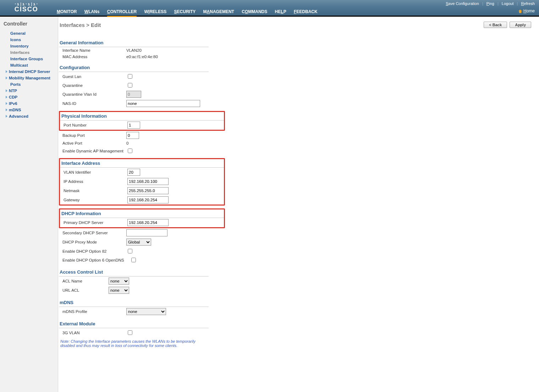  What do you see at coordinates (29, 103) in the screenshot?
I see `sidebar-item-ipv6: IPv6` at bounding box center [29, 103].